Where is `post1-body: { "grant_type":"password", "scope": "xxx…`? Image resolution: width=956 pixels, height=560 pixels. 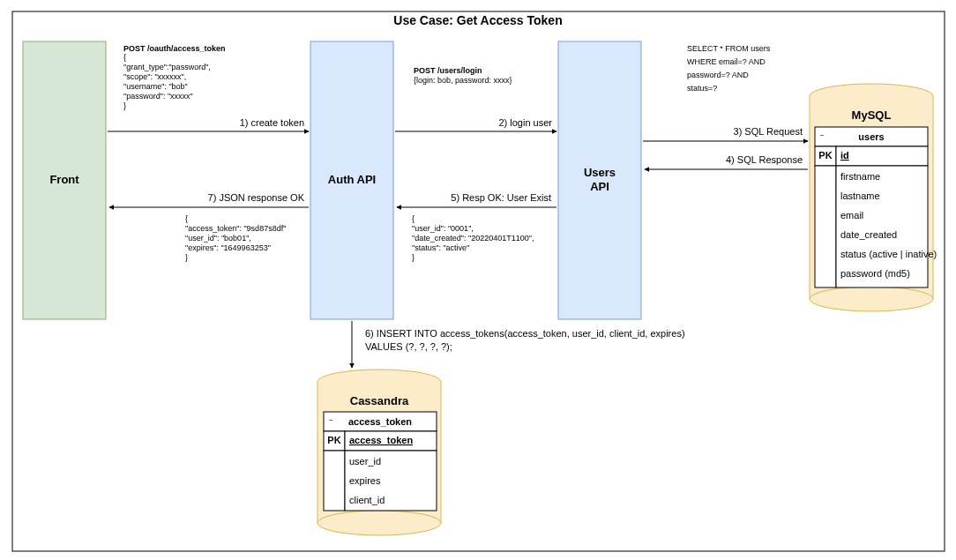
post1-body: { "grant_type":"password", "scope": "xxx… is located at coordinates (168, 81).